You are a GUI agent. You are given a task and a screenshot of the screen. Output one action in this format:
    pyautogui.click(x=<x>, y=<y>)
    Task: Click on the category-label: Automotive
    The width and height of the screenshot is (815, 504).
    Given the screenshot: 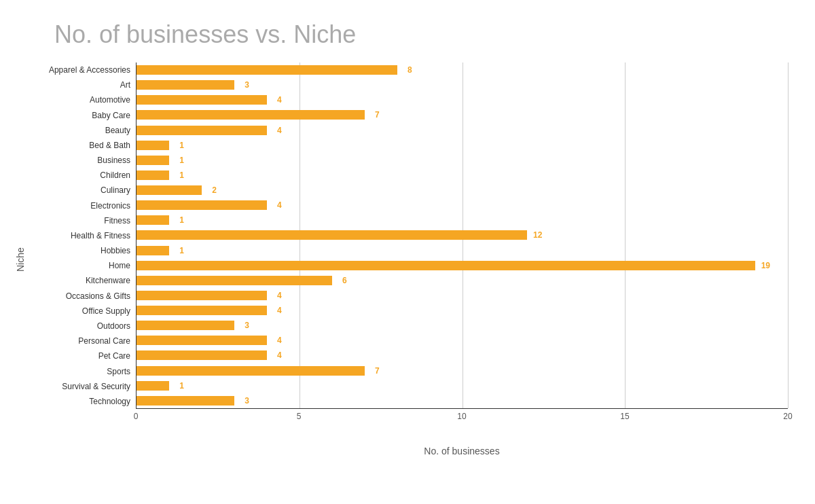 What is the action you would take?
    pyautogui.click(x=82, y=100)
    